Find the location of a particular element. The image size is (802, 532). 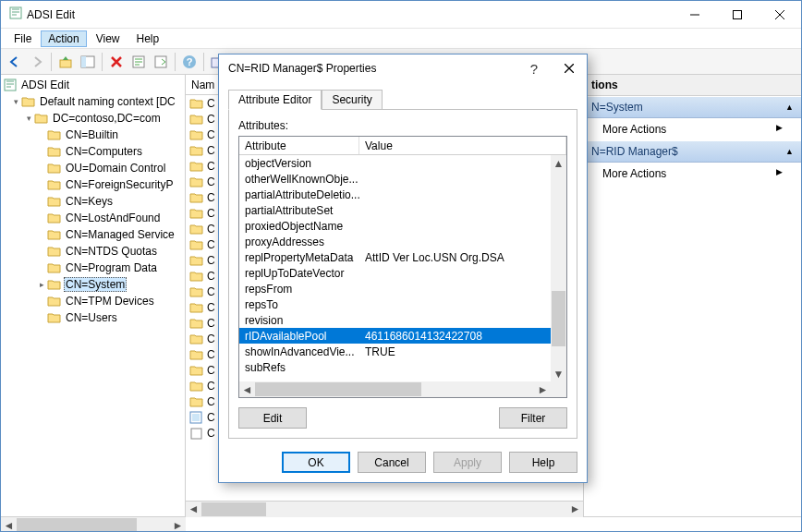

forward-button is located at coordinates (37, 62).